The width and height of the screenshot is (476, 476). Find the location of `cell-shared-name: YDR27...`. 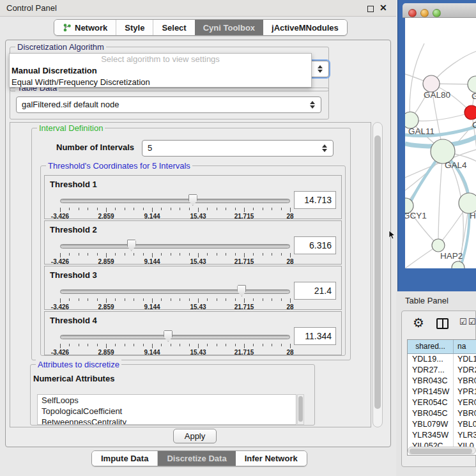

cell-shared-name: YDR27... is located at coordinates (431, 371).